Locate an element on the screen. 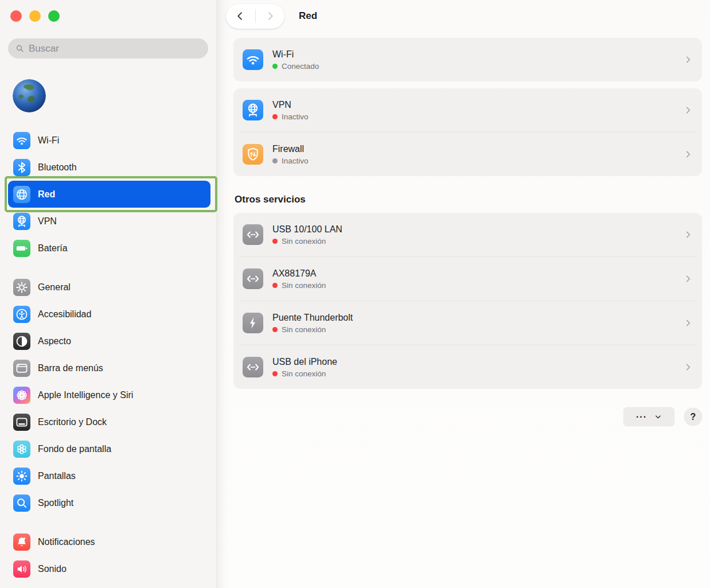 The height and width of the screenshot is (588, 710). back-button is located at coordinates (241, 16).